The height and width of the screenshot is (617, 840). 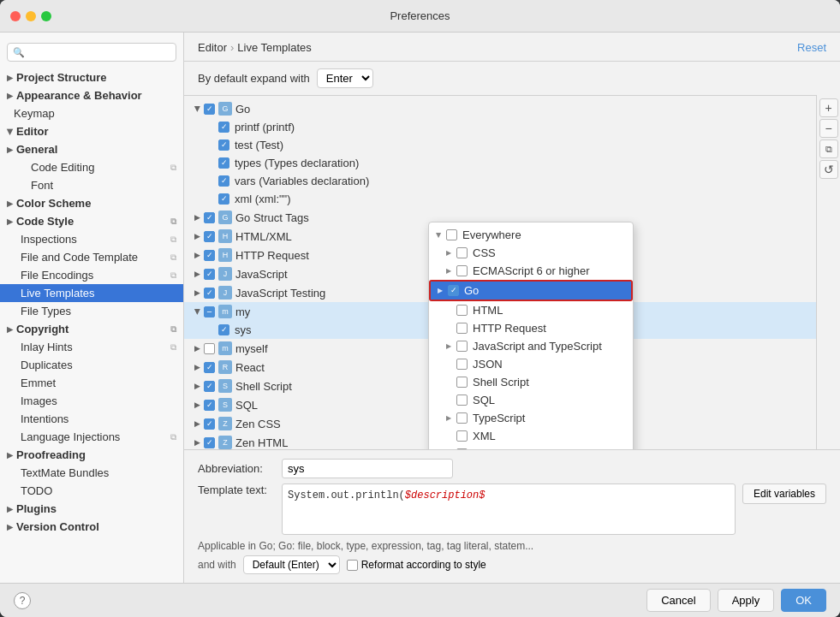 I want to click on sidebar-item-intentions: Intentions, so click(x=92, y=419).